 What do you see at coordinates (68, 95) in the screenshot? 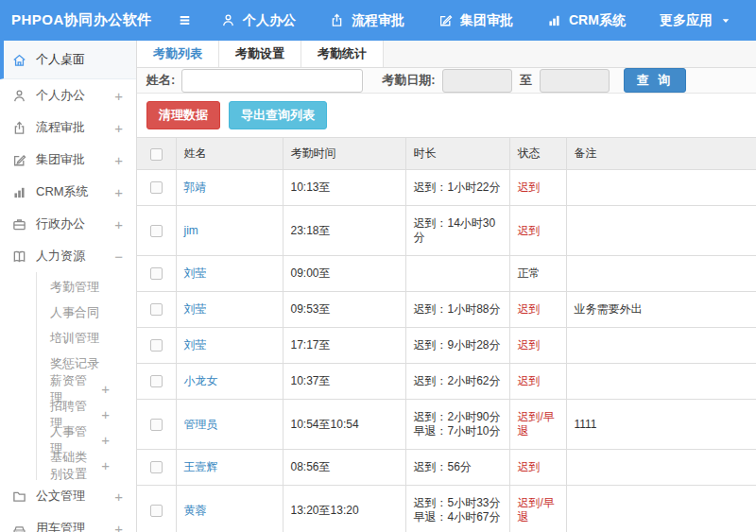
I see `sidebar-item-personal-office: 个人办公+` at bounding box center [68, 95].